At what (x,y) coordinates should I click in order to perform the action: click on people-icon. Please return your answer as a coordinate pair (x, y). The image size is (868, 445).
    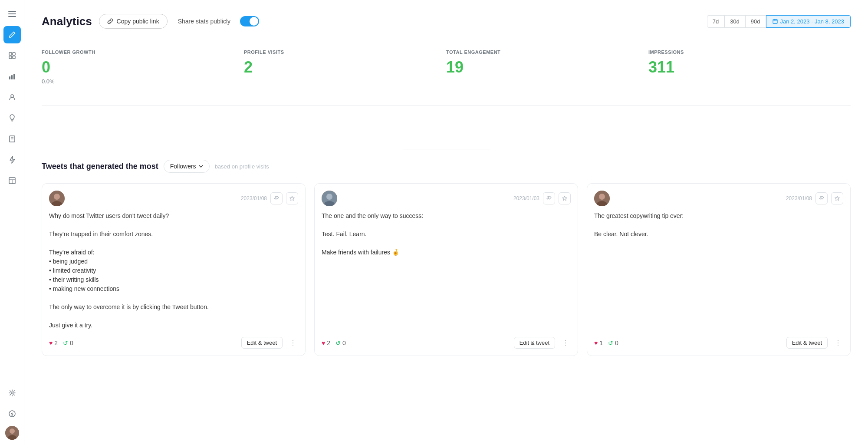
    Looking at the image, I should click on (12, 97).